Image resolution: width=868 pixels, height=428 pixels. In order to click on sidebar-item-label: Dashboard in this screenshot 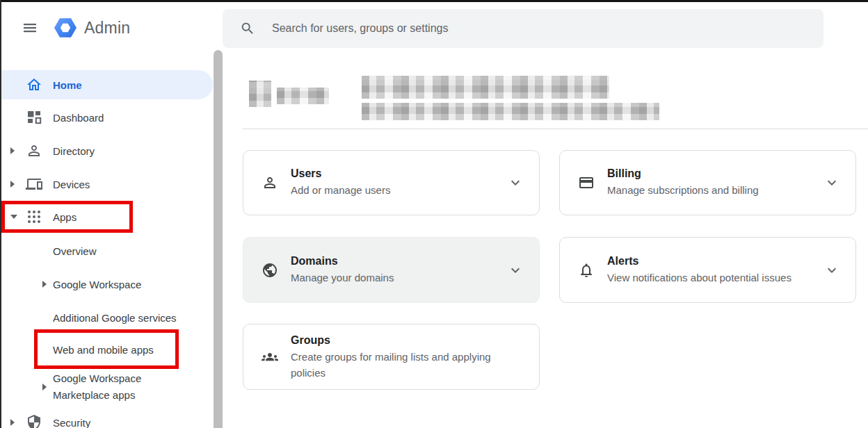, I will do `click(78, 118)`.